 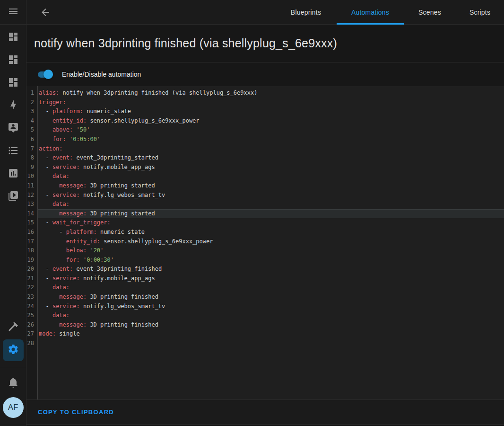 I want to click on code-line: - event: event_3dprinting_started, so click(x=271, y=158).